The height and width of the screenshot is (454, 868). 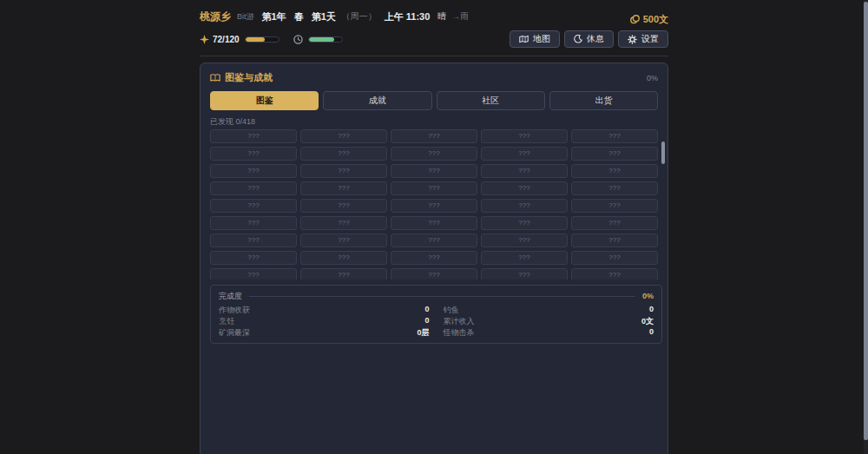 What do you see at coordinates (535, 39) in the screenshot?
I see `map-button: 地图` at bounding box center [535, 39].